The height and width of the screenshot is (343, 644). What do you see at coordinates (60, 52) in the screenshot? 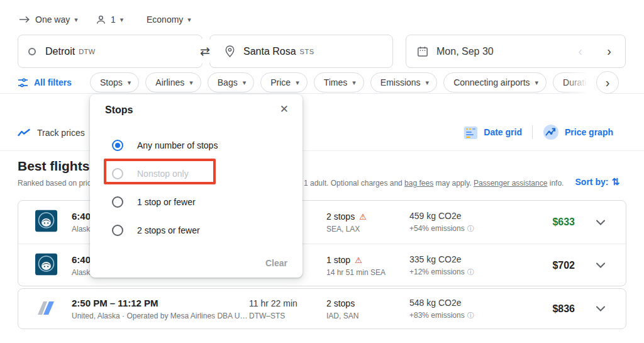
I see `origin-city: Detroit` at bounding box center [60, 52].